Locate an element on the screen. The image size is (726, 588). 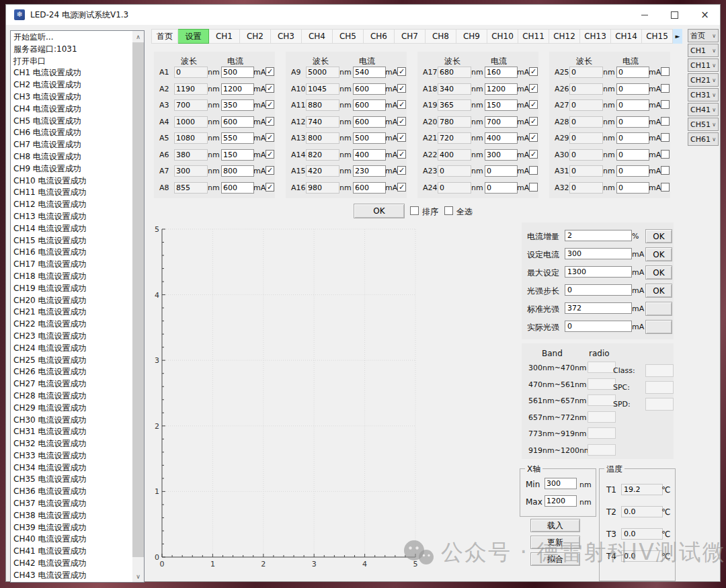
log-item: CH2 电流设置成功 is located at coordinates (71, 85).